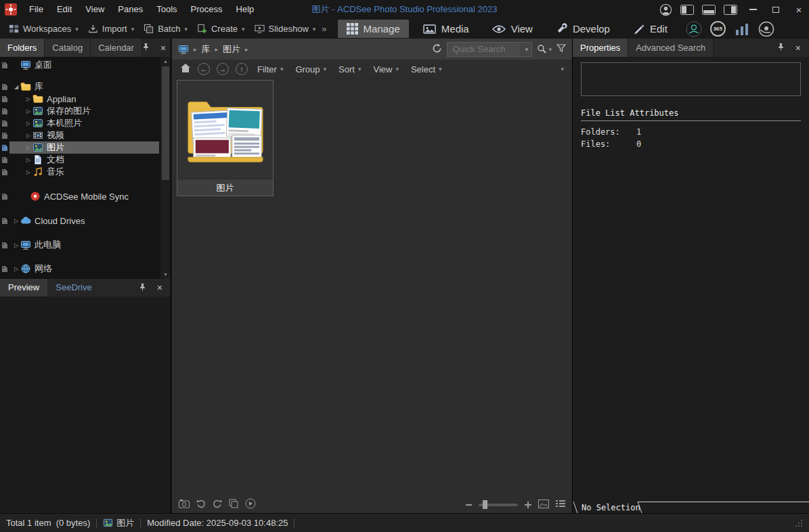 The image size is (809, 532). I want to click on acdsee-app-icon, so click(11, 9).